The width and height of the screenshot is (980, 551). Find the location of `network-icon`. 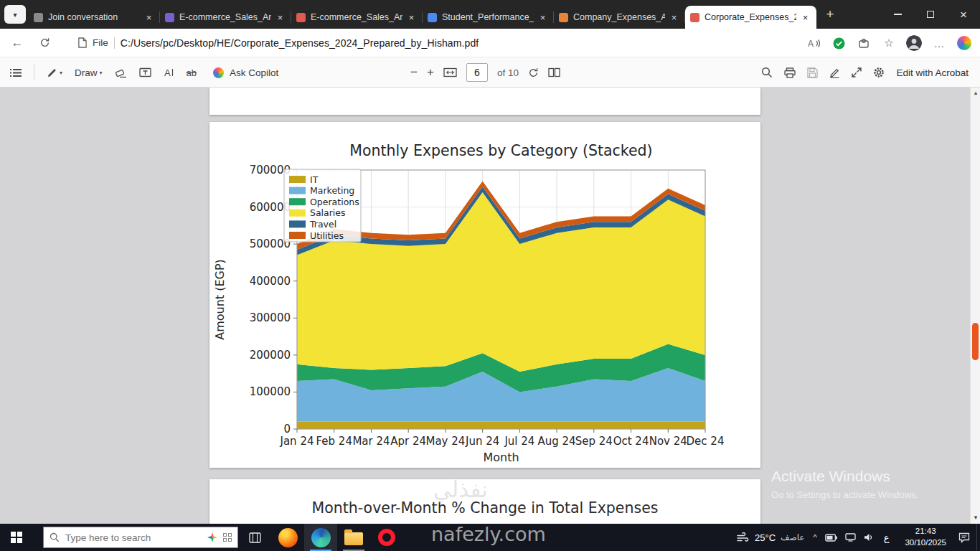

network-icon is located at coordinates (851, 537).